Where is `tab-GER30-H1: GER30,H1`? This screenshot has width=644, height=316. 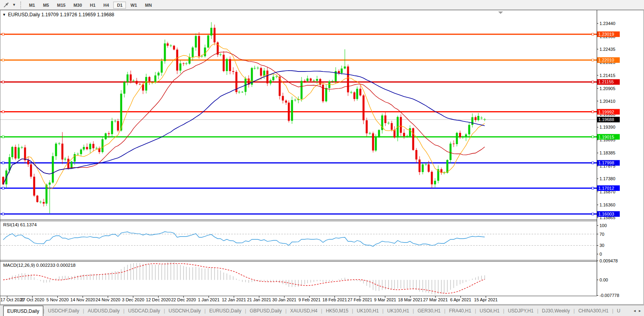
tab-GER30-H1: GER30,H1 is located at coordinates (429, 310).